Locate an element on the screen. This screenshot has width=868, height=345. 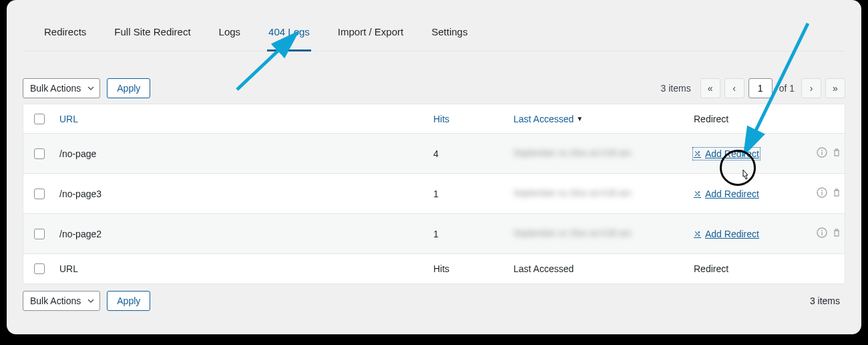
bulk-actions-label: Bulk Actions is located at coordinates (55, 88).